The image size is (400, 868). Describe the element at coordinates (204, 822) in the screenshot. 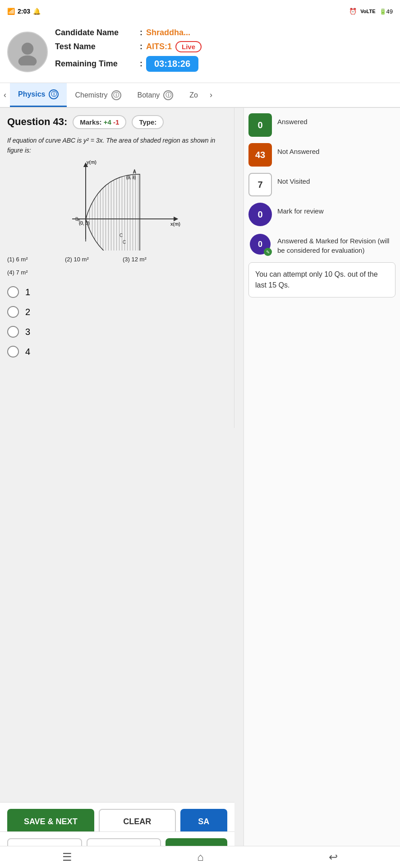

I see `save-button: SA` at that location.